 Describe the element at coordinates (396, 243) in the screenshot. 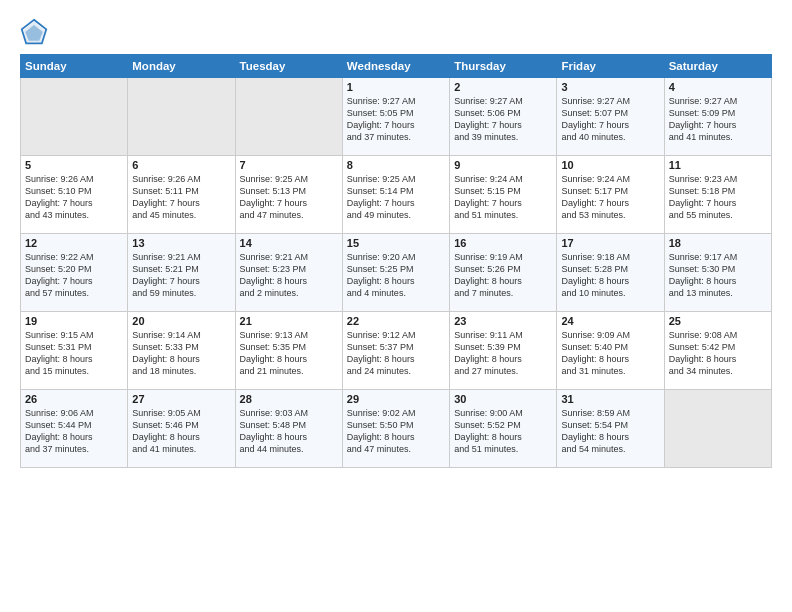

I see `day-number: 15` at that location.